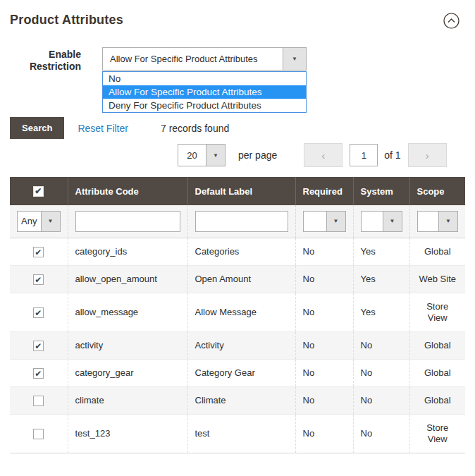 The image size is (475, 476). I want to click on collapse-section-button, so click(451, 21).